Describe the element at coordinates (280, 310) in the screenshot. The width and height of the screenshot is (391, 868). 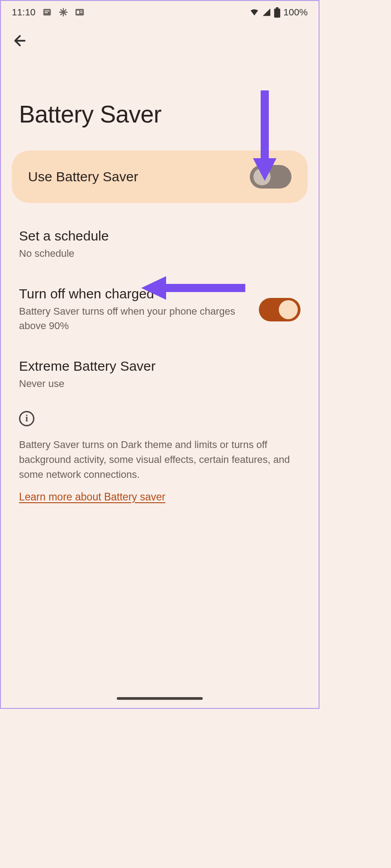
I see `turn-off-charged-switch` at that location.